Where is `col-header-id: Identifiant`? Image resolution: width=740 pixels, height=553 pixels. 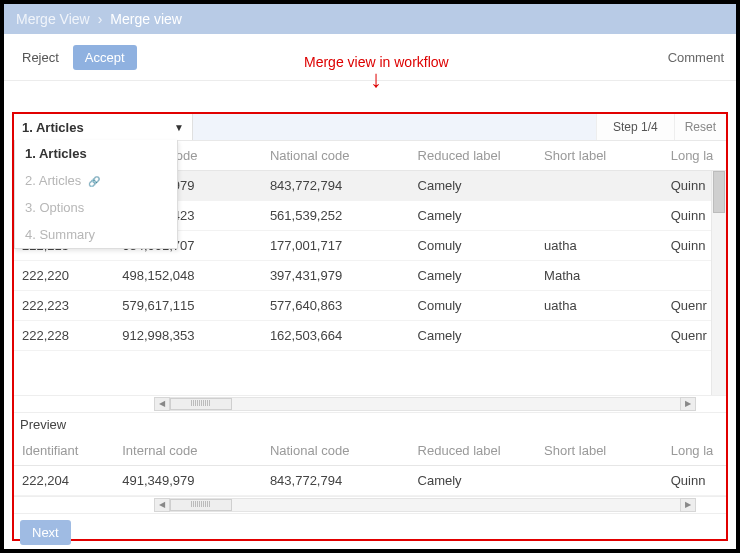 col-header-id: Identifiant is located at coordinates (64, 451).